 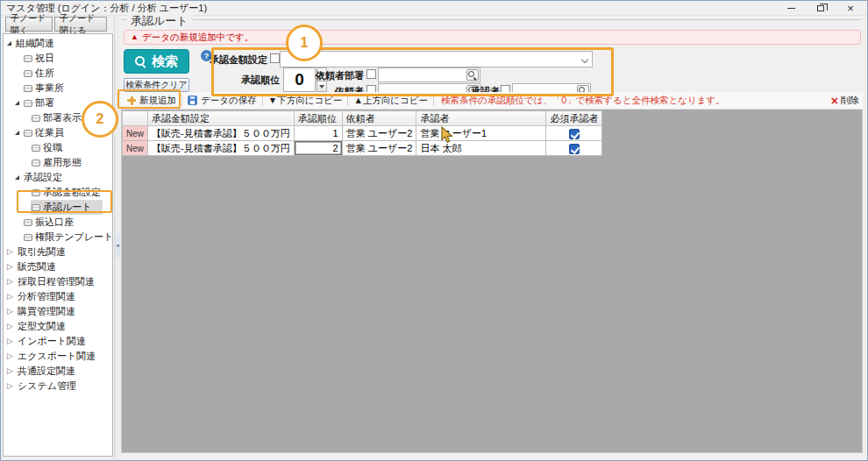 I want to click on approval-route-table: 承認金額設定承認順位依頼者承認者必須承認者 New【販売-見積書承認】５００万円…, so click(x=362, y=133).